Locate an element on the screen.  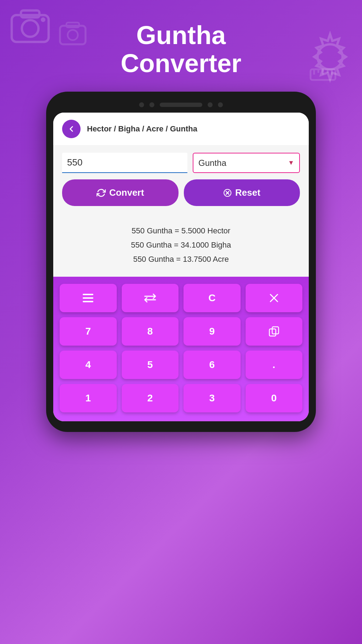
copy-icon is located at coordinates (274, 331).